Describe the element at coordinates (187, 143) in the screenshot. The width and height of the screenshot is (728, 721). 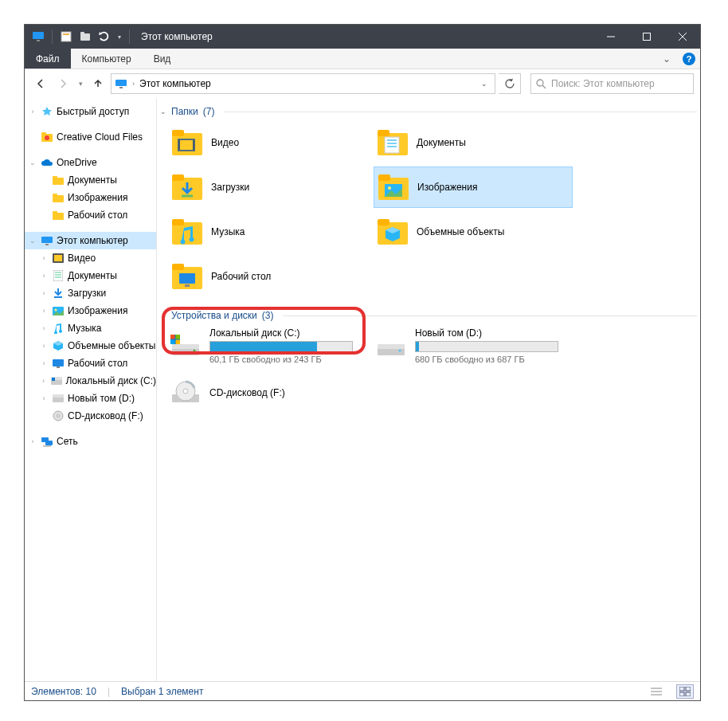
I see `videos-folder-icon` at that location.